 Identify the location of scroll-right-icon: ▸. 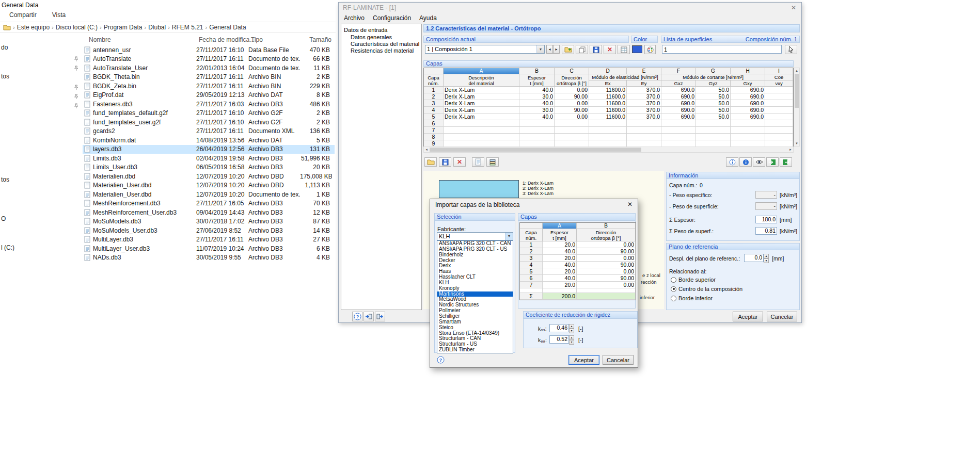
(791, 150).